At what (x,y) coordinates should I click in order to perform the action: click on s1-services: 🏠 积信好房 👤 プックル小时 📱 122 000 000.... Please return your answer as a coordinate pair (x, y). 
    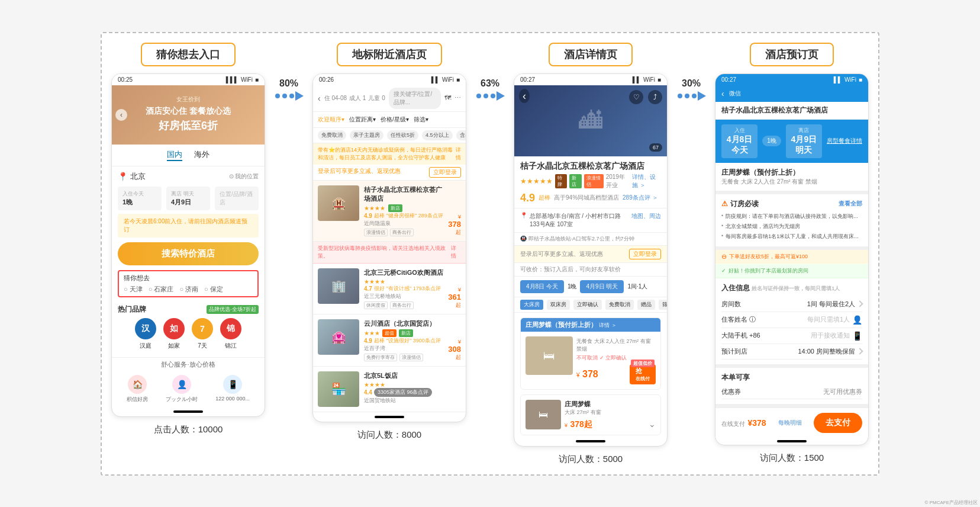
    Looking at the image, I should click on (188, 389).